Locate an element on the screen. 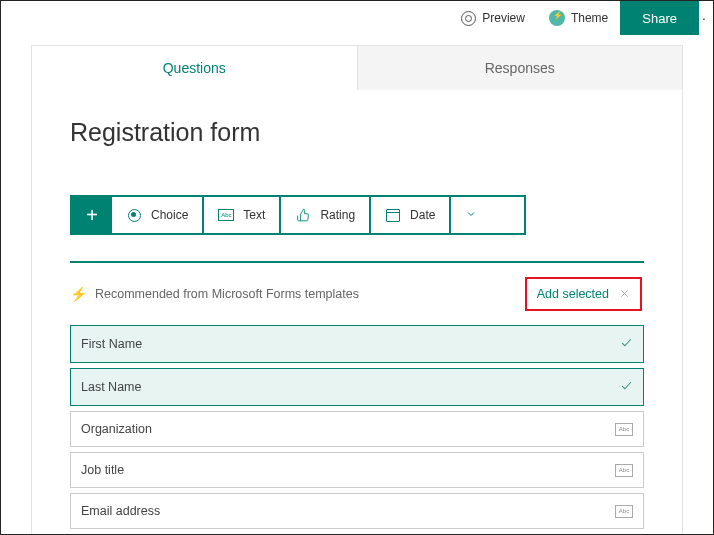  preview-button: Preview is located at coordinates (493, 18).